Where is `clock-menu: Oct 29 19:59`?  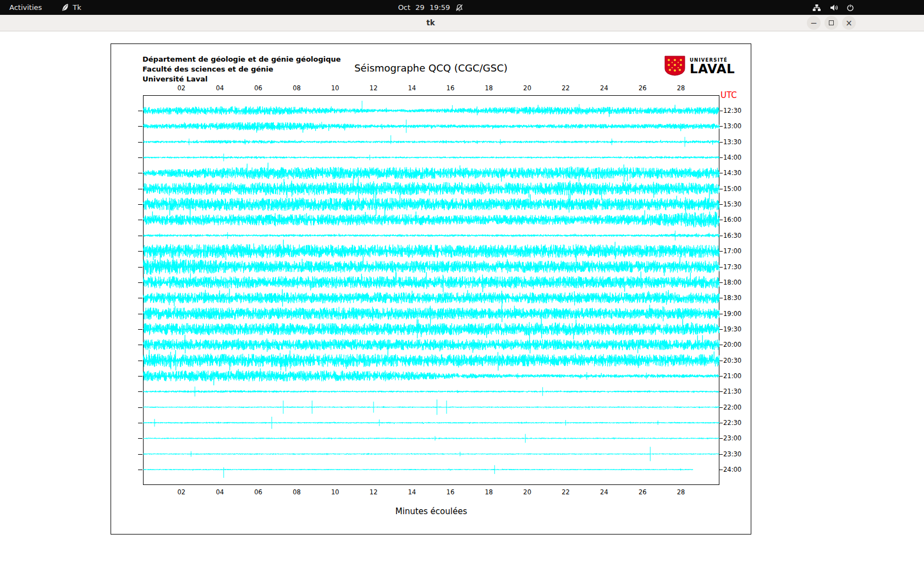 clock-menu: Oct 29 19:59 is located at coordinates (431, 8).